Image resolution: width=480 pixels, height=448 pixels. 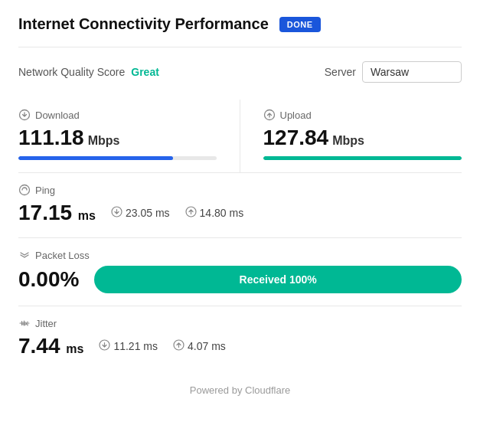 I want to click on upload-value-row: 127.84 Mbps, so click(x=363, y=138).